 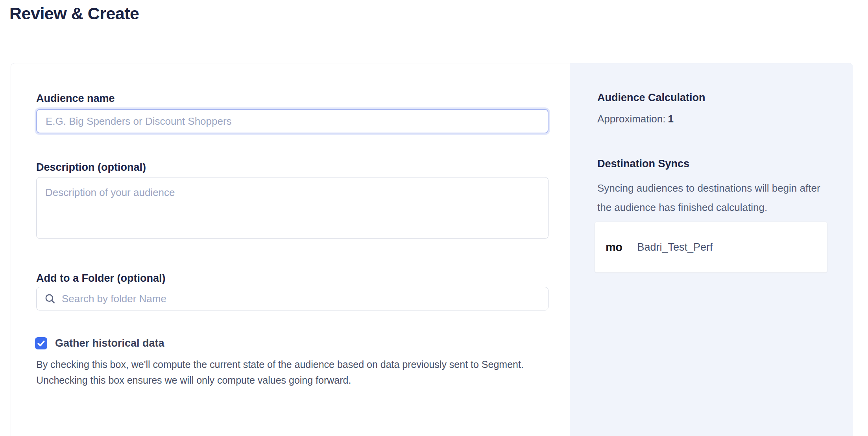 What do you see at coordinates (76, 98) in the screenshot?
I see `audience-name-label: Audience name` at bounding box center [76, 98].